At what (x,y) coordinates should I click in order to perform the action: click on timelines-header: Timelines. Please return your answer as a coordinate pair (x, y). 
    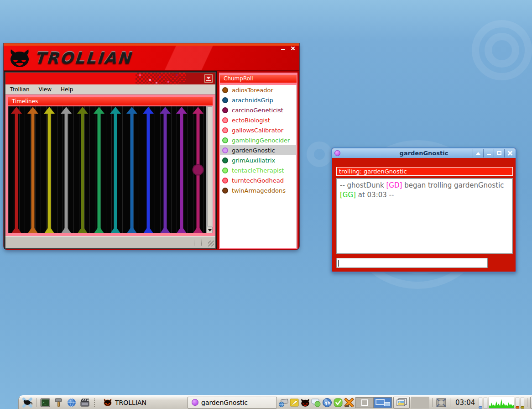
    Looking at the image, I should click on (110, 101).